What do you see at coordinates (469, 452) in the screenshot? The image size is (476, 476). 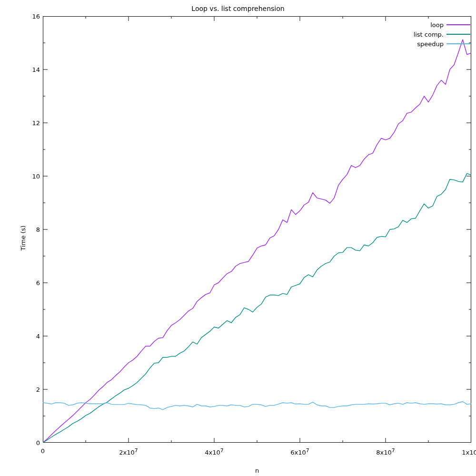 I see `x-tick-label: 1x108` at bounding box center [469, 452].